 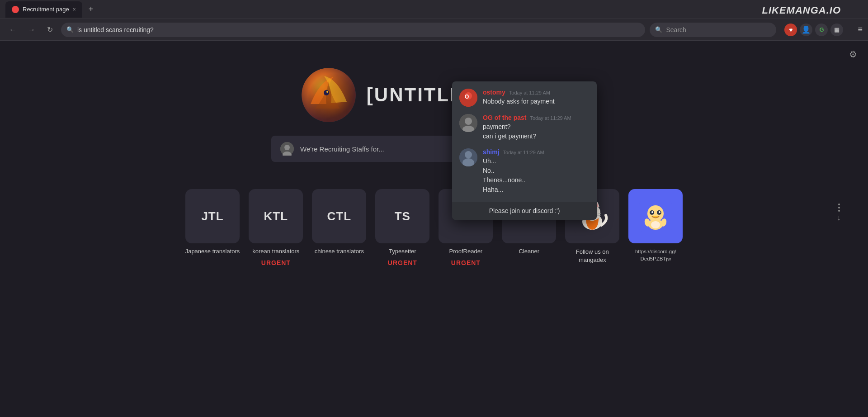 What do you see at coordinates (505, 118) in the screenshot?
I see `discord-username-og: OG of the past` at bounding box center [505, 118].